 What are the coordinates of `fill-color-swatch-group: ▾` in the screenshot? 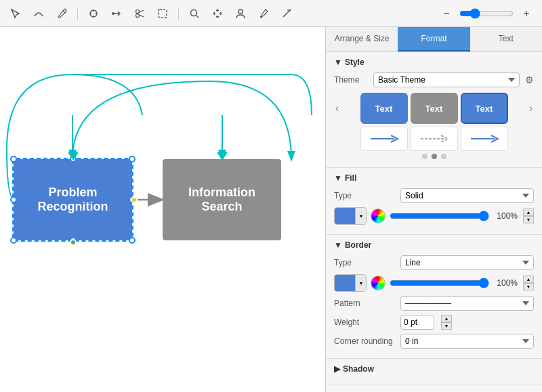 It's located at (350, 216).